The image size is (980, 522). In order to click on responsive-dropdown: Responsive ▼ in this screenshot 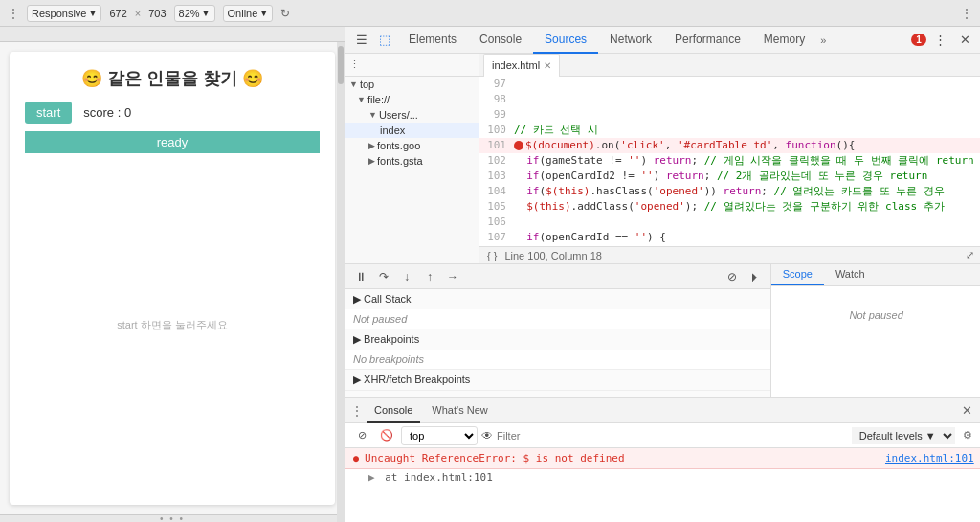, I will do `click(64, 13)`.